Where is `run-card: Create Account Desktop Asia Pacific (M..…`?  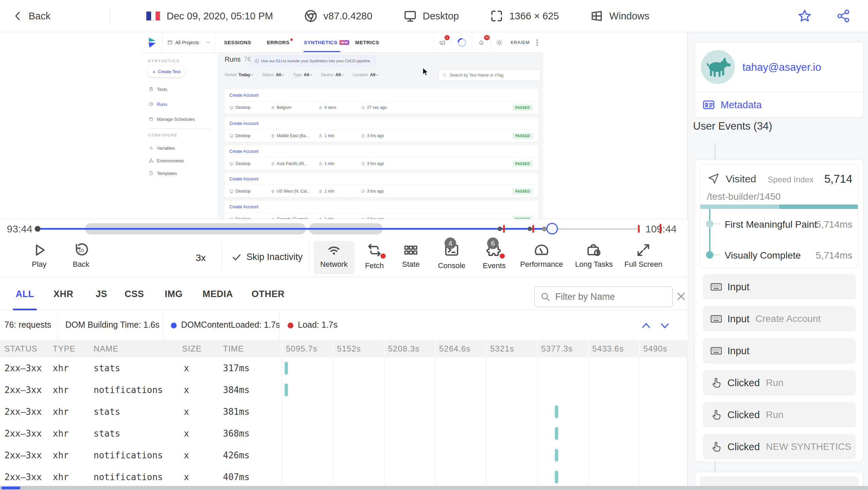 run-card: Create Account Desktop Asia Pacific (M..… is located at coordinates (381, 158).